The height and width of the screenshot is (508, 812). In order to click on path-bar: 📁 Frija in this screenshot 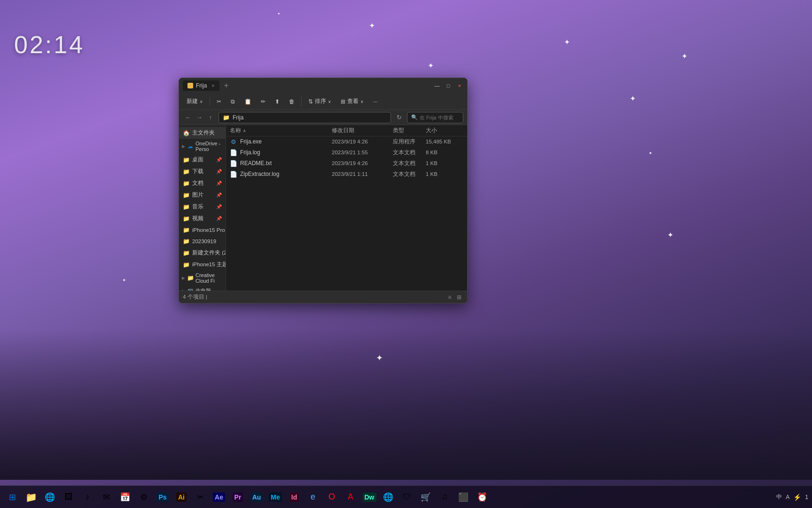, I will do `click(304, 118)`.